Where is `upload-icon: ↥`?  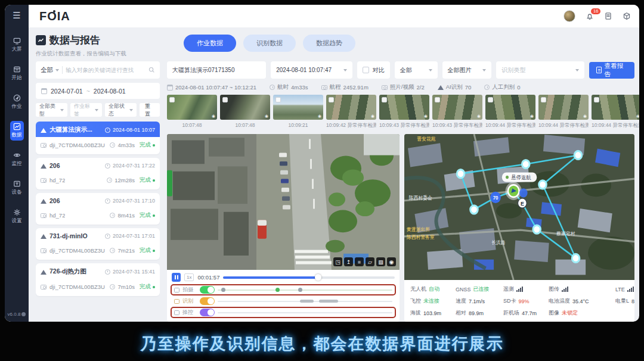 upload-icon: ↥ is located at coordinates (348, 262).